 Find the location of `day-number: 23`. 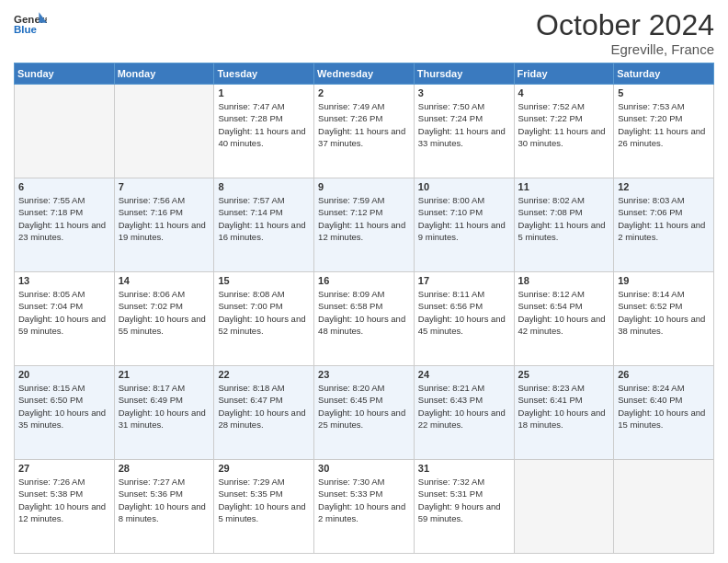

day-number: 23 is located at coordinates (364, 374).